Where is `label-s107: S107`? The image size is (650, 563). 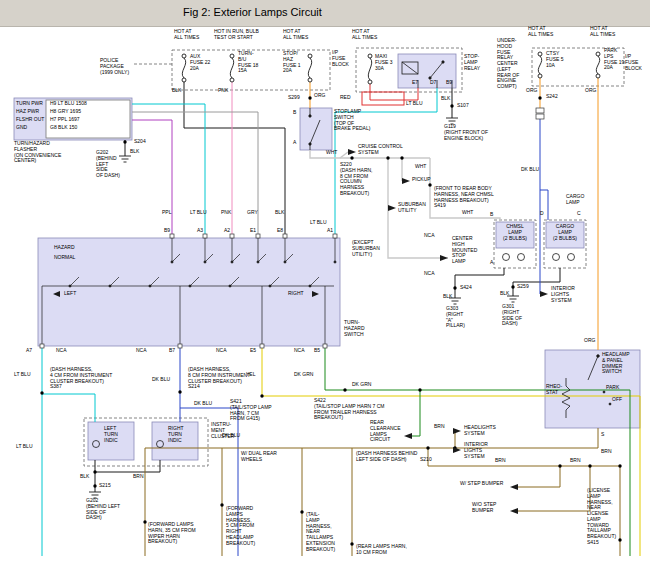 label-s107: S107 is located at coordinates (463, 106).